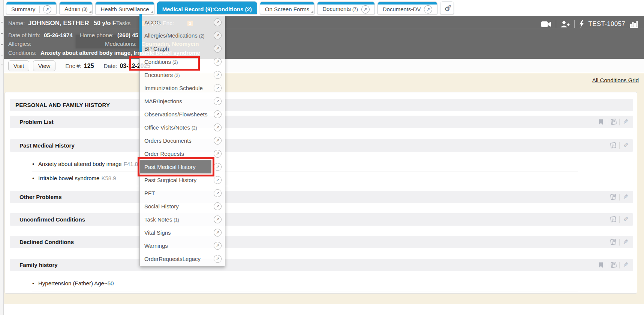 The image size is (644, 315). I want to click on menu-item-social-history: Social History↗, so click(182, 206).